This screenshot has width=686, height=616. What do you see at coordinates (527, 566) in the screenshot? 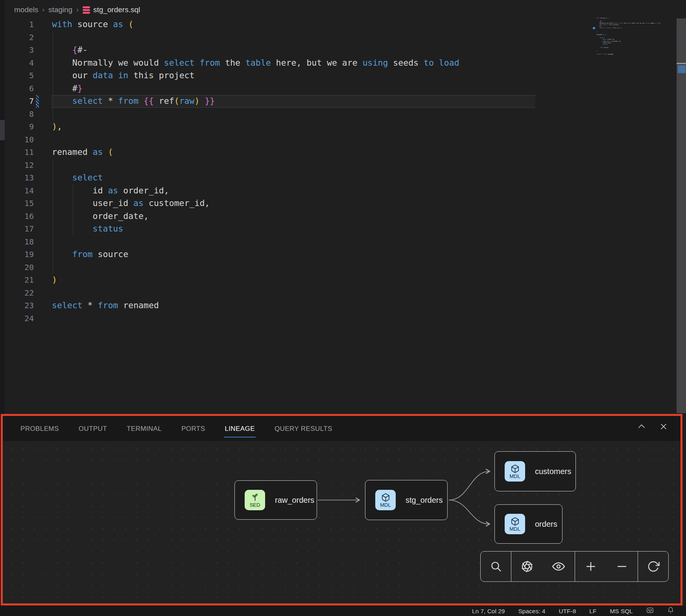
I see `aperture-icon` at bounding box center [527, 566].